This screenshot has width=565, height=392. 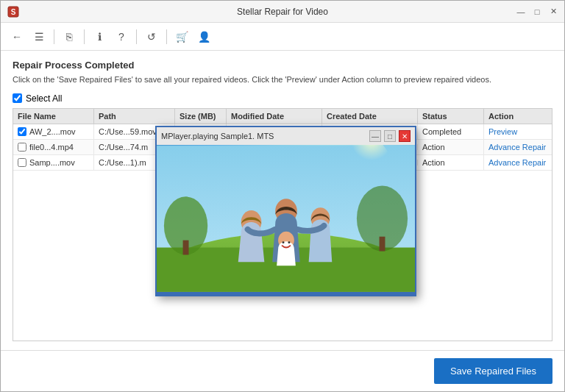 What do you see at coordinates (553, 12) in the screenshot?
I see `close-button: ✕` at bounding box center [553, 12].